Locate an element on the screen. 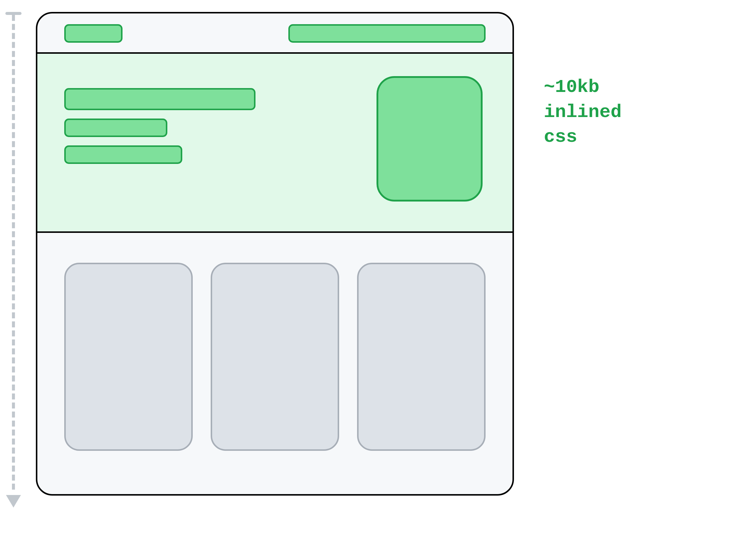  nav-placeholder is located at coordinates (387, 34).